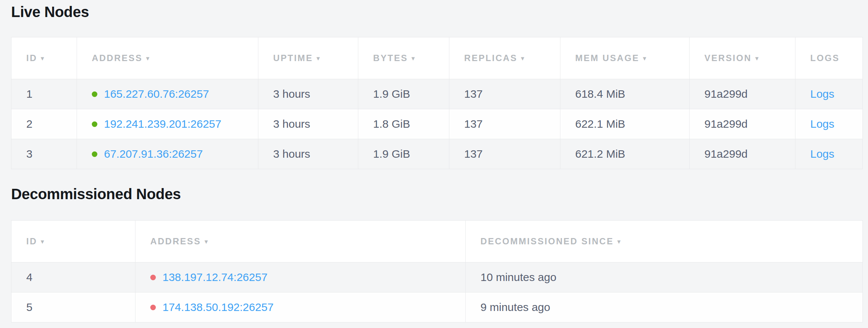  I want to click on node-bytes-cell: 1.8 GiB, so click(404, 124).